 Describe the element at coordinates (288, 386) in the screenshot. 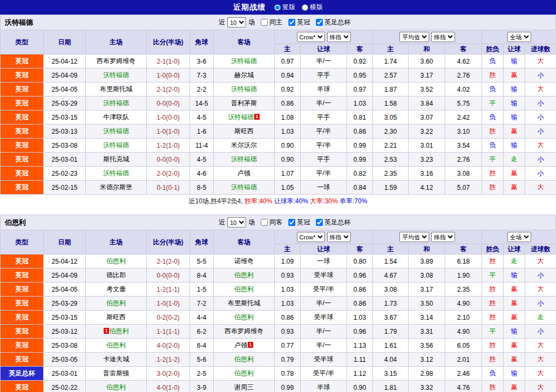

I see `ah-home-odds: 0.99` at that location.